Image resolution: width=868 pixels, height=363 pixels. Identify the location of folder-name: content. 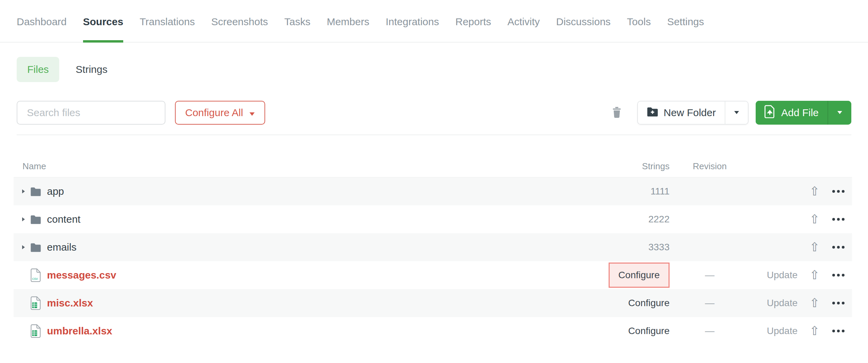
(64, 219).